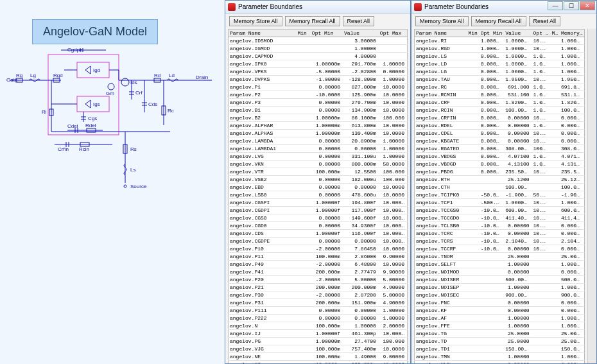 This screenshot has width=597, height=364. I want to click on table-row: angelov.RC0.00000691.8001.0000…691.800, so click(499, 87).